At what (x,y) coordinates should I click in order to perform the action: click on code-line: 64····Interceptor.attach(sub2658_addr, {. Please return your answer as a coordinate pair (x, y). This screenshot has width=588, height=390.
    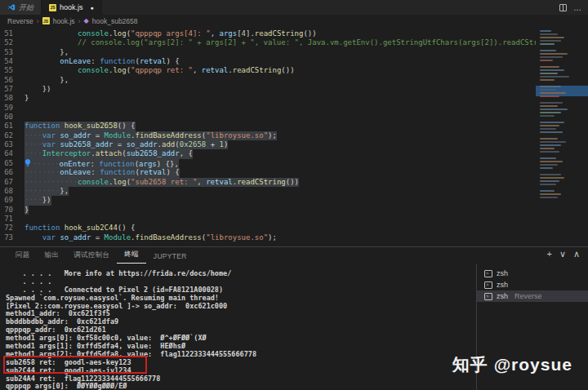
    Looking at the image, I should click on (268, 153).